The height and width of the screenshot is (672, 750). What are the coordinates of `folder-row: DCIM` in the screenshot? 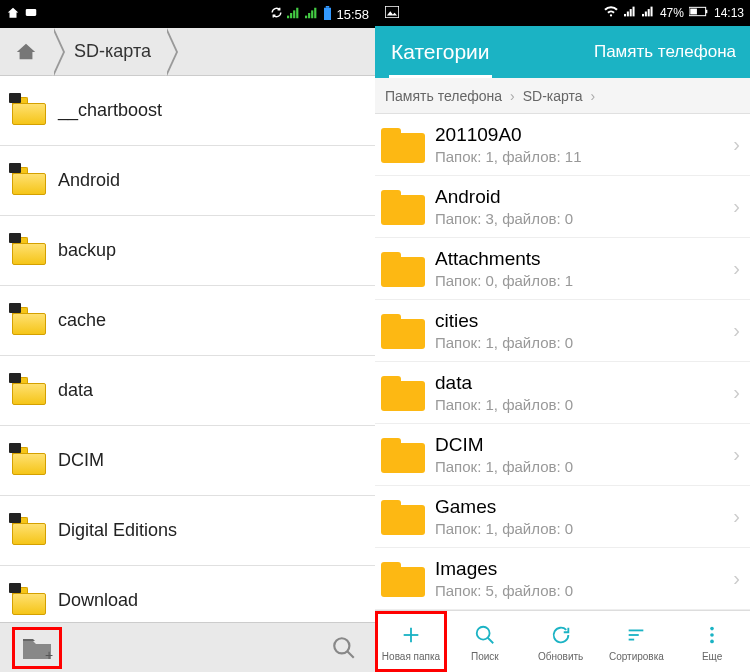 It's located at (188, 461).